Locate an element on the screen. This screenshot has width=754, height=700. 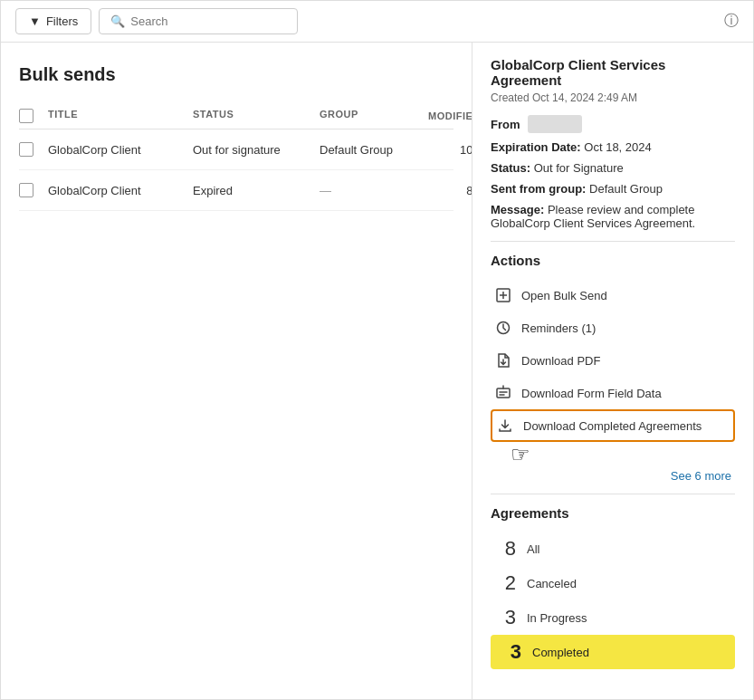
status-value: Out for Signature is located at coordinates (579, 168).